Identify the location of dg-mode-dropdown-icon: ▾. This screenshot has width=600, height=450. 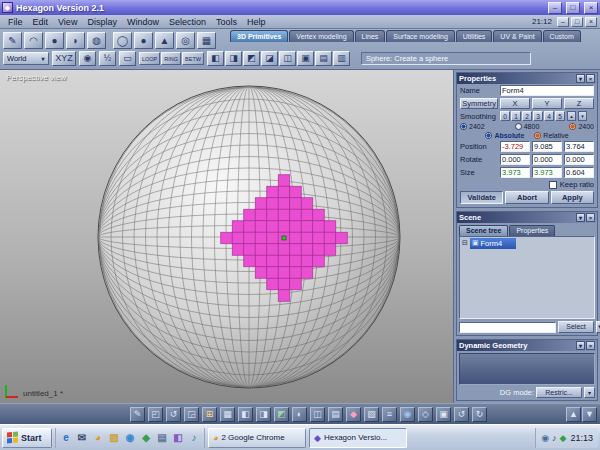
(590, 392).